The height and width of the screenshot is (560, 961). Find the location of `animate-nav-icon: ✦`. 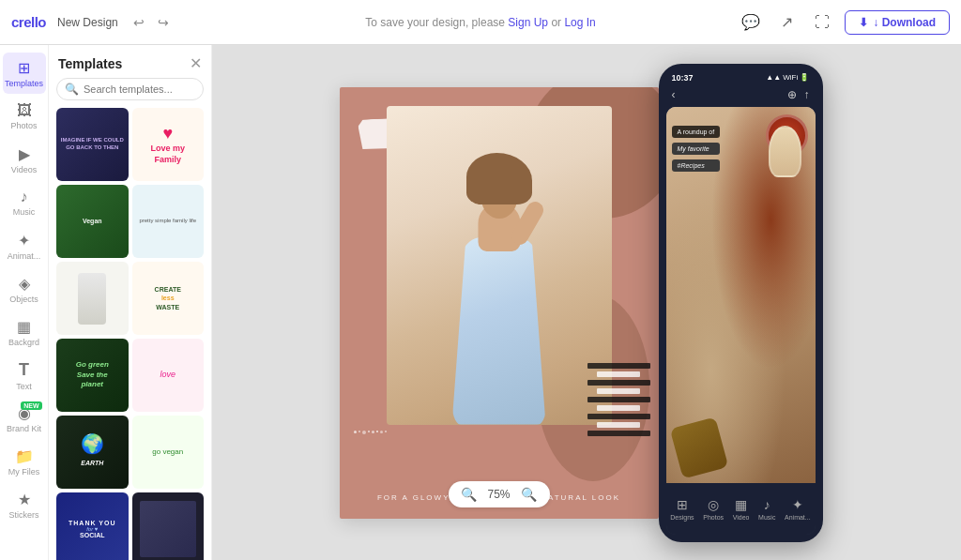

animate-nav-icon: ✦ is located at coordinates (798, 505).